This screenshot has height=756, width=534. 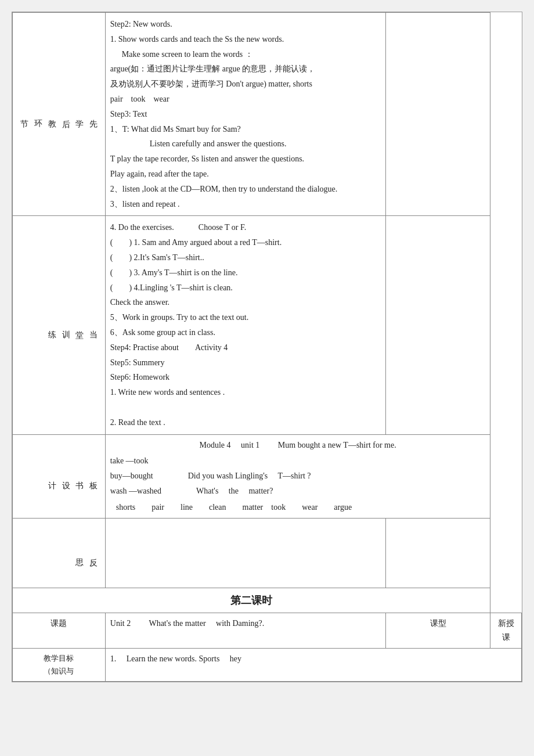 What do you see at coordinates (246, 348) in the screenshot?
I see `step4: Step4: Practise about Activity 4` at bounding box center [246, 348].